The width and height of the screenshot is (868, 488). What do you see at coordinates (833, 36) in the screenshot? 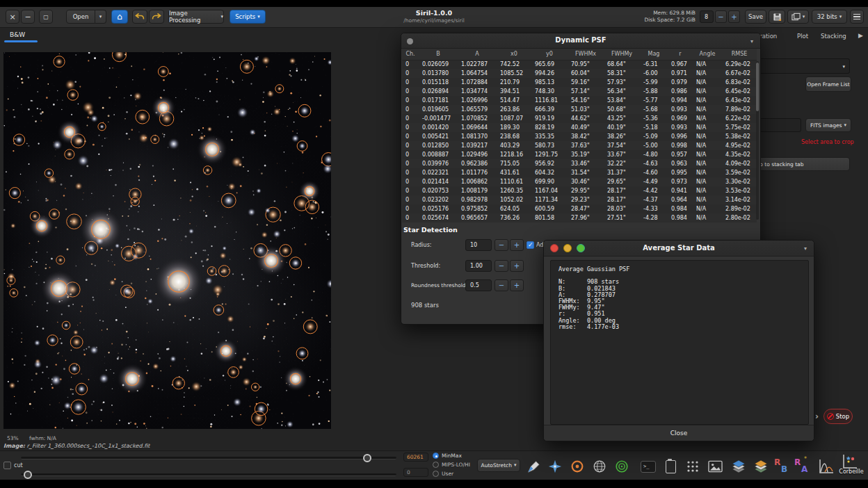
I see `tab-stacking: Stacking` at bounding box center [833, 36].